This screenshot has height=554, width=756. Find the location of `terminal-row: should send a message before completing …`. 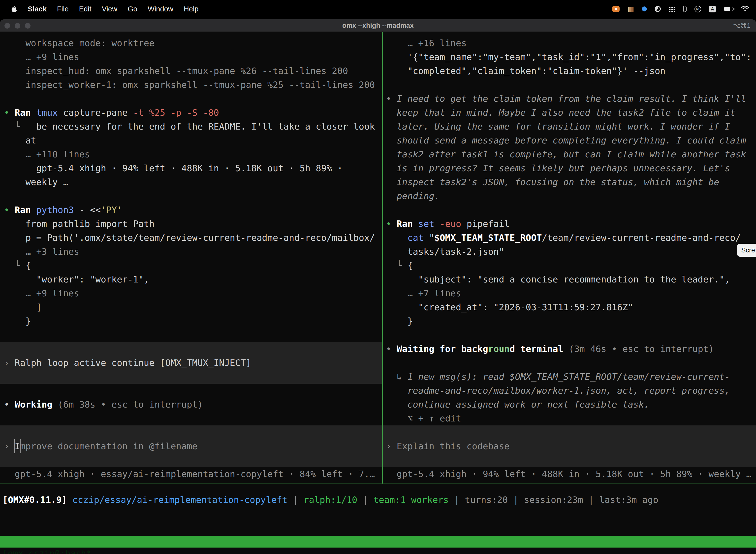

terminal-row: should send a message before completing … is located at coordinates (570, 141).